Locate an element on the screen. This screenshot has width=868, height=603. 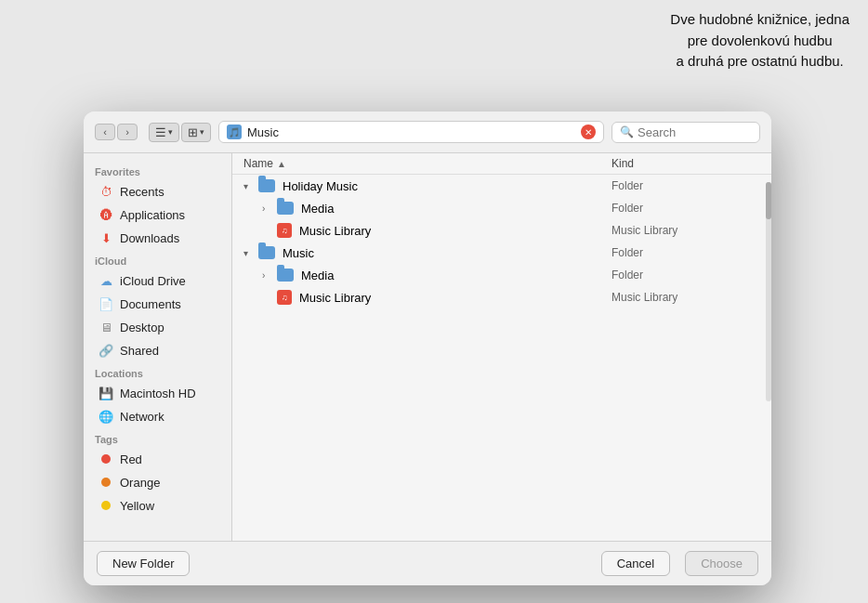
view-buttons: ☰ ▾ ⊞ ▾ is located at coordinates (180, 132).